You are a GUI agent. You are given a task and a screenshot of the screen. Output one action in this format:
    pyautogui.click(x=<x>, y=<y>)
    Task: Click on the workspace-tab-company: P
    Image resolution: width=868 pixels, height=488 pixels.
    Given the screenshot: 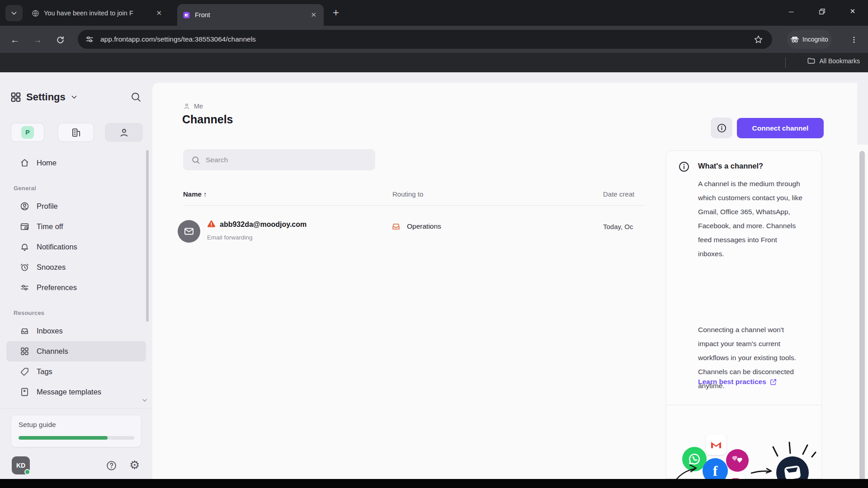 What is the action you would take?
    pyautogui.click(x=28, y=132)
    